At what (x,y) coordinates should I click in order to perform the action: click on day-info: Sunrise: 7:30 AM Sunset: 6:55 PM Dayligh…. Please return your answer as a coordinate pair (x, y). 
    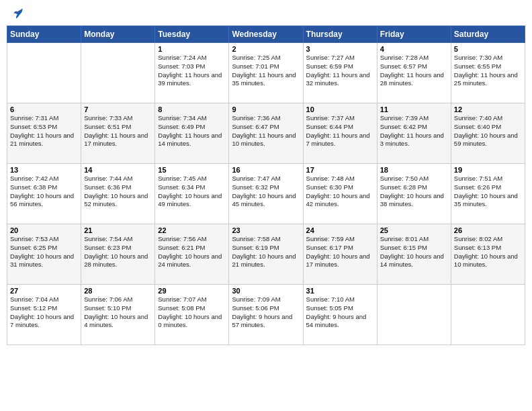
    Looking at the image, I should click on (488, 71).